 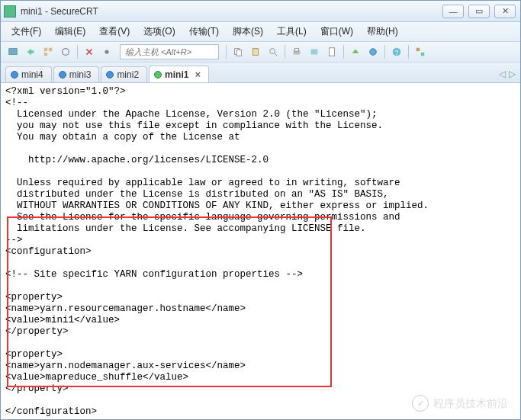 I want to click on print-icon, so click(x=297, y=52).